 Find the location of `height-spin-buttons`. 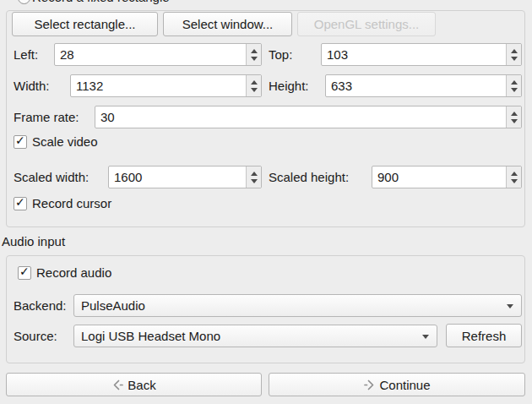

height-spin-buttons is located at coordinates (513, 86).